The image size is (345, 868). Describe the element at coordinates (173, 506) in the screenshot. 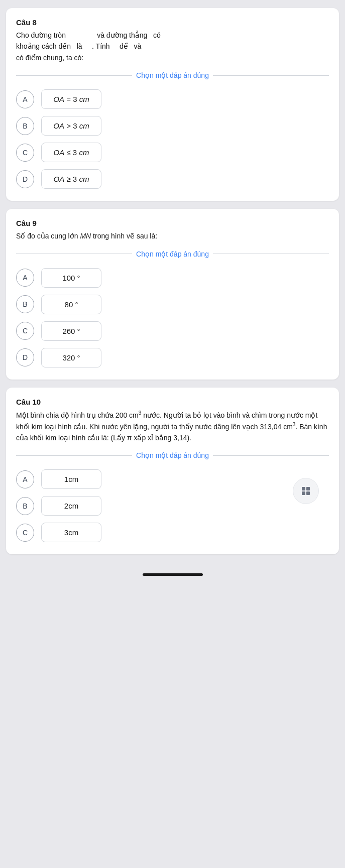

I see `q10-option-b: B 2cm` at that location.